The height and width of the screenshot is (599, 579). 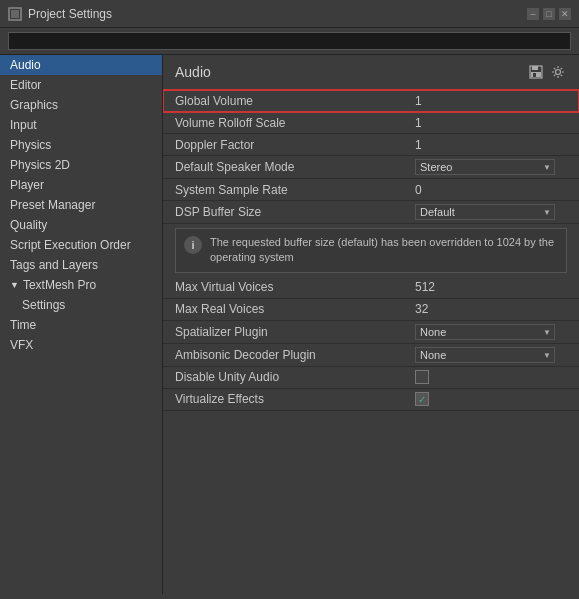 What do you see at coordinates (295, 190) in the screenshot?
I see `setting-label-systemsamplerate: System Sample Rate` at bounding box center [295, 190].